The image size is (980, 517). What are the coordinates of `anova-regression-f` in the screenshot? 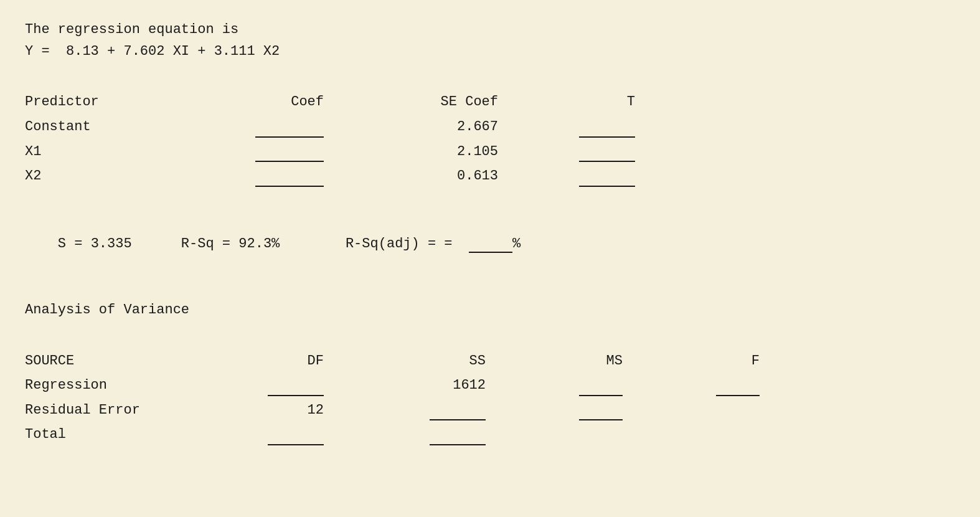 It's located at (710, 386).